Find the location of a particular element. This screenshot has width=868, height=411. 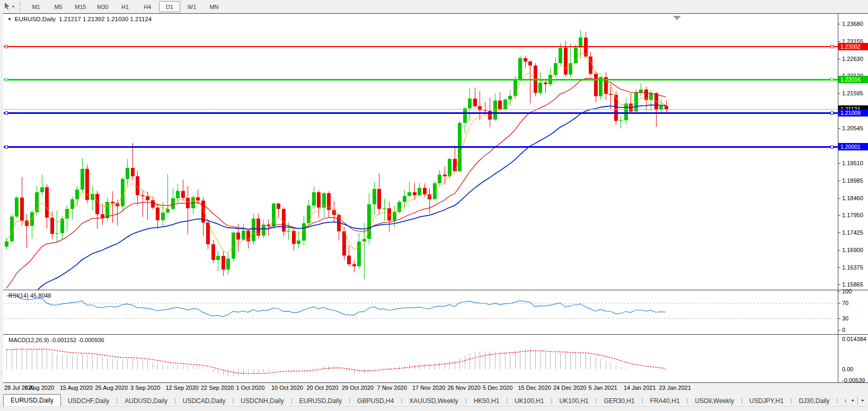

tab-scroll-right-icon: ► is located at coordinates (863, 400).